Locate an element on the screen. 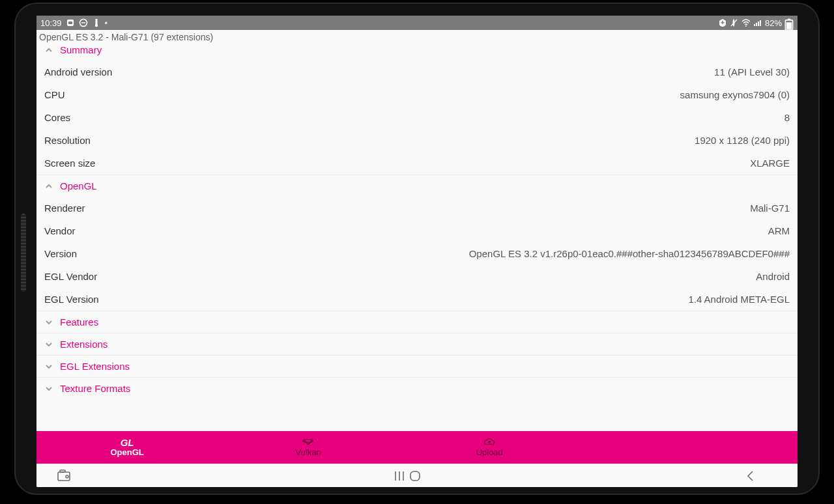  section-title: OpenGL is located at coordinates (78, 186).